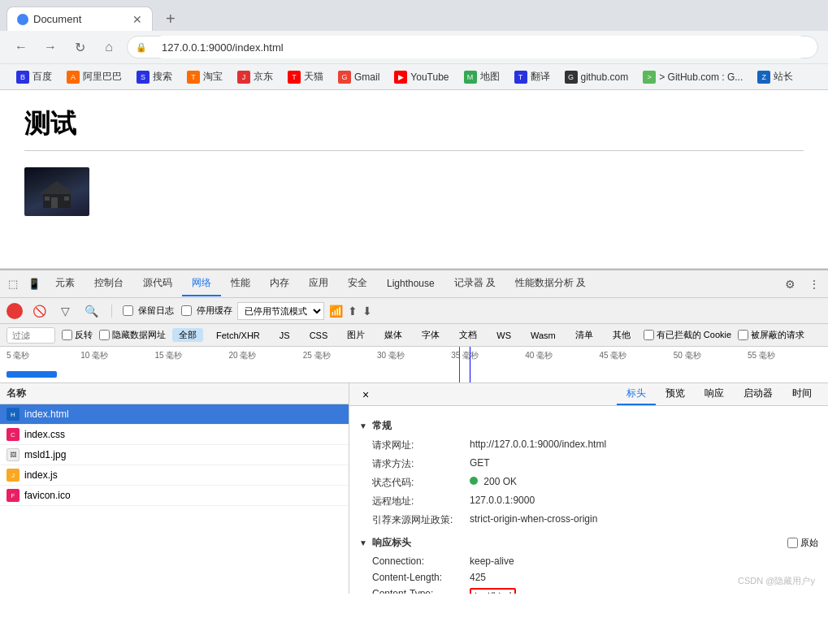 The height and width of the screenshot is (644, 828). I want to click on blocked-requests-checkbox: 被屏蔽的请求, so click(771, 335).